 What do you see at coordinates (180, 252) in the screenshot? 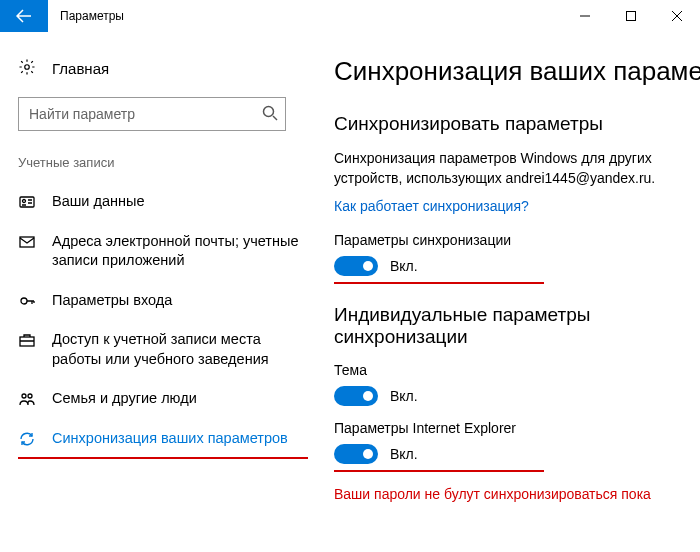
I see `sidebar-item-label: Адреса электронной почты; учетные записи…` at bounding box center [180, 252].